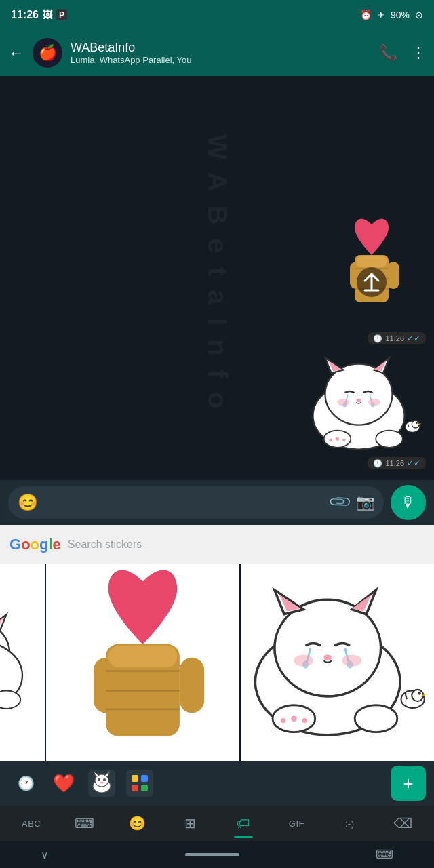  What do you see at coordinates (408, 784) in the screenshot?
I see `add-icon: +` at bounding box center [408, 784].